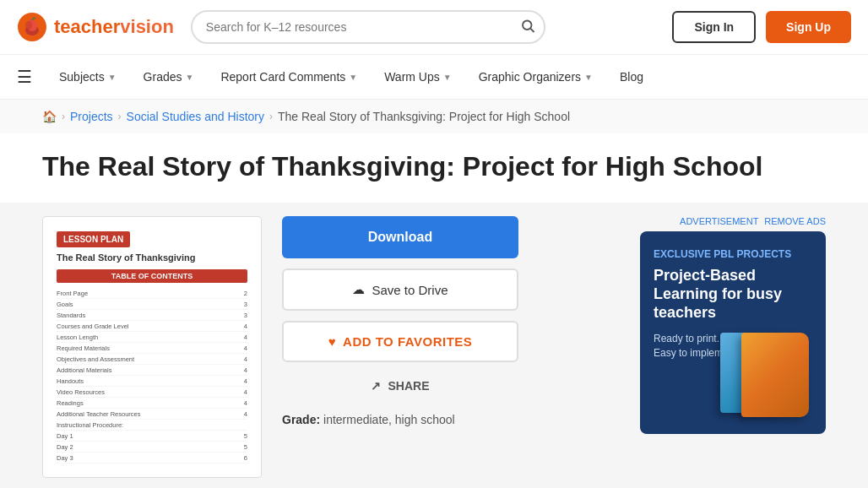  What do you see at coordinates (112, 78) in the screenshot?
I see `subjects-caret: ▼` at bounding box center [112, 78].